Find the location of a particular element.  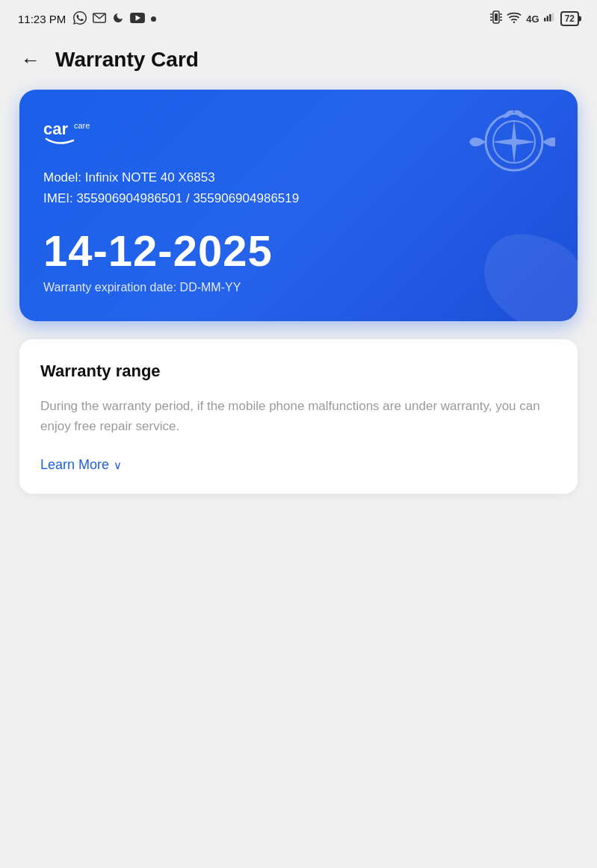

svg-text: car is located at coordinates (55, 128).